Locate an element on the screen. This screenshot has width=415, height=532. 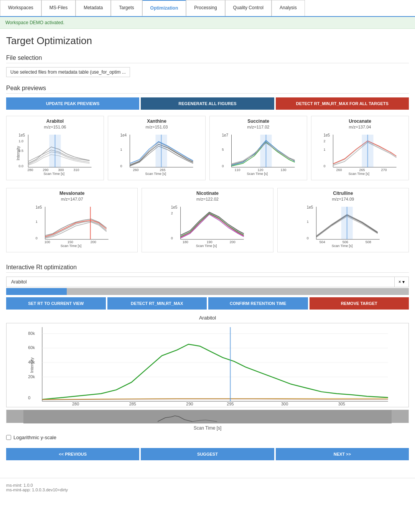
target-close-button: × ▾ is located at coordinates (401, 282).